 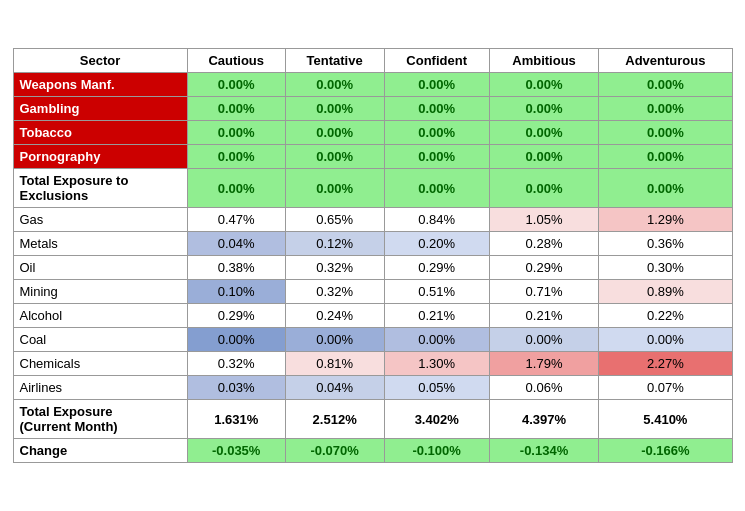 What do you see at coordinates (544, 388) in the screenshot?
I see `data-value-cell: 0.06%` at bounding box center [544, 388].